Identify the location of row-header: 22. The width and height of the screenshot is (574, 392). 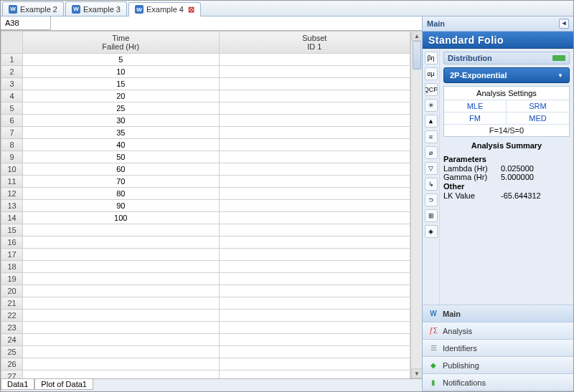
(12, 315).